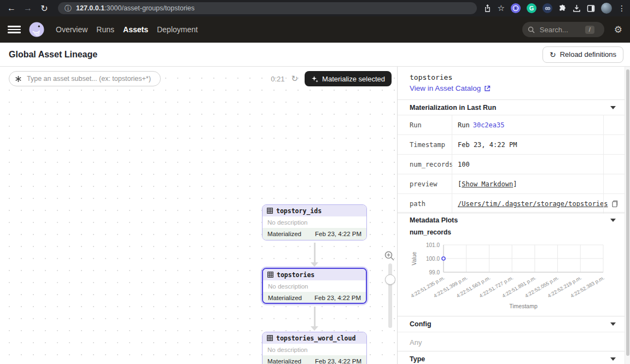  I want to click on owl-extension-icon, so click(547, 8).